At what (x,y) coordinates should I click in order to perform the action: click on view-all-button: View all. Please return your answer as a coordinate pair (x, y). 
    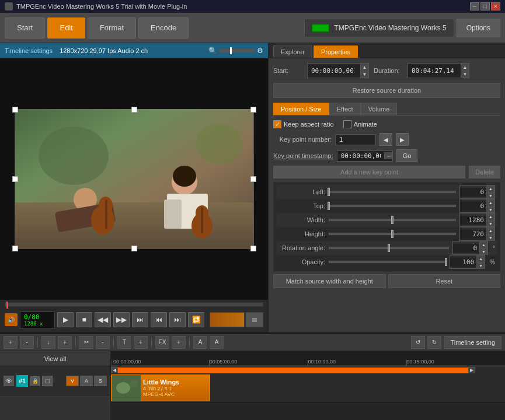
    Looking at the image, I should click on (55, 359).